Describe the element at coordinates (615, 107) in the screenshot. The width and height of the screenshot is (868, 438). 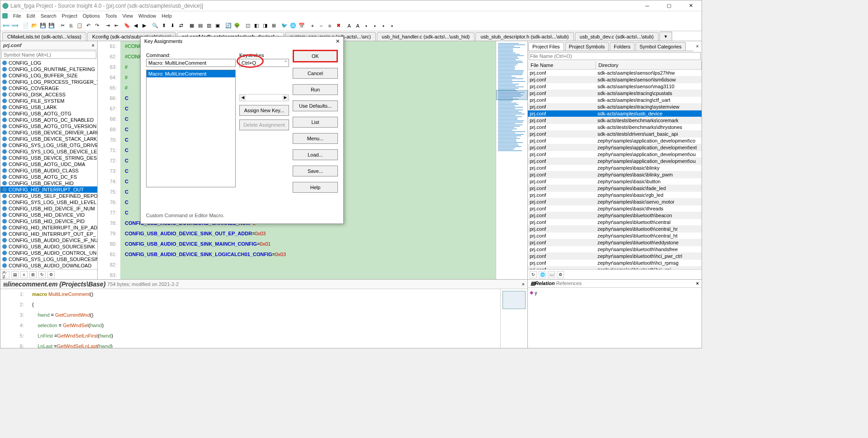
I see `file-row: prj.confsdk-acts\samples\tracing\systemv…` at that location.